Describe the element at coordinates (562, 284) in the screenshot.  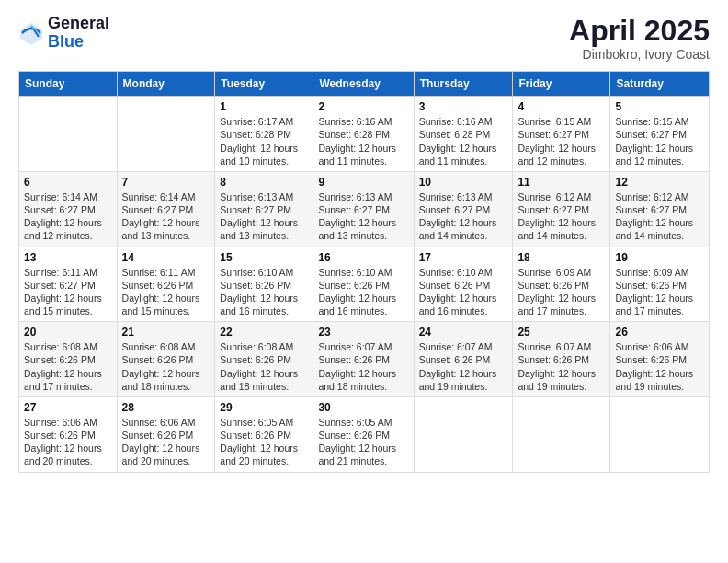
I see `table-row: 18Sunrise: 6:09 AM Sunset: 6:26 PM Dayli…` at that location.